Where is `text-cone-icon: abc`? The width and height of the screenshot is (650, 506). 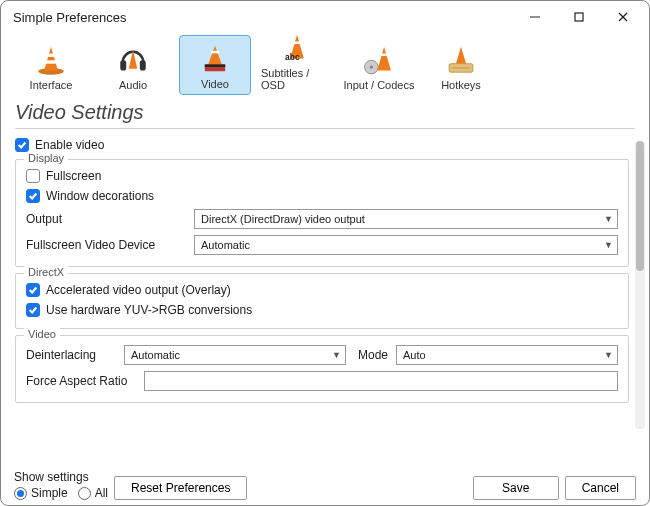 text-cone-icon: abc is located at coordinates (297, 48).